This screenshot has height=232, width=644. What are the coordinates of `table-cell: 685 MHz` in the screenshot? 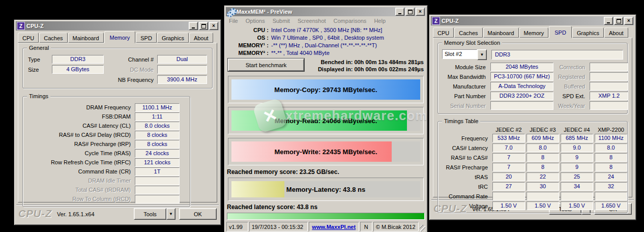 It's located at (577, 138).